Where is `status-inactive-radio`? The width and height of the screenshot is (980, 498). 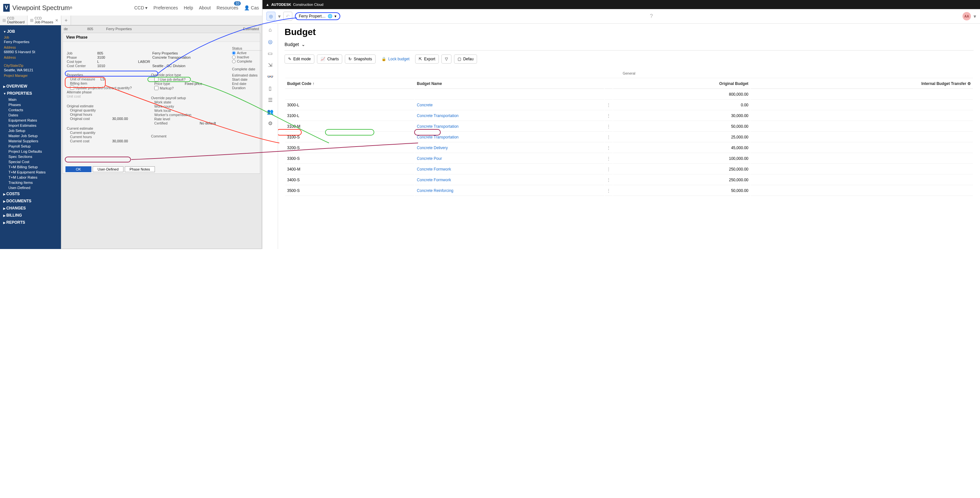 status-inactive-radio is located at coordinates (234, 57).